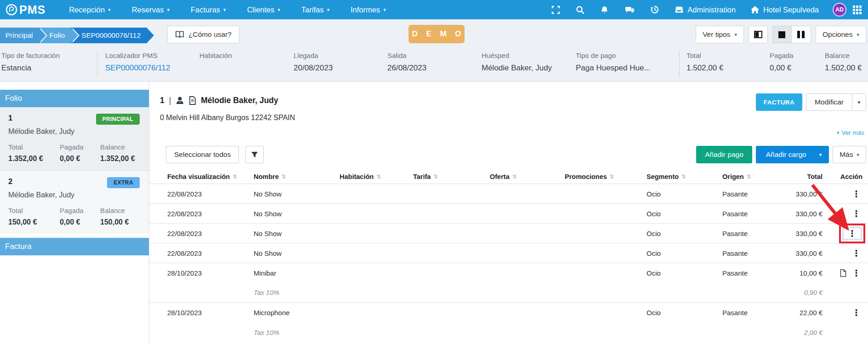  I want to click on table-row: 28/10/2023 Microphone Ocio Pasante 22,00…, so click(509, 313).